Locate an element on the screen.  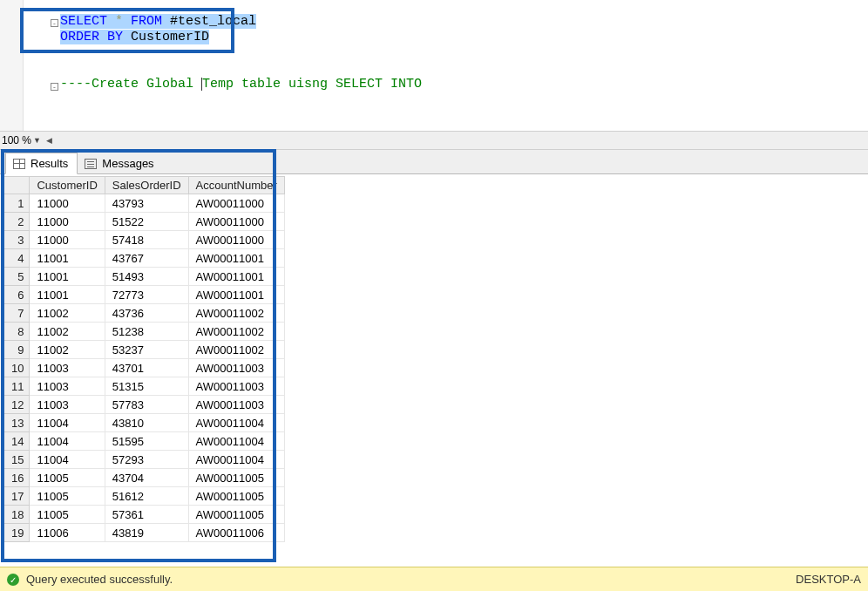
table-row: 181100557361AW00011005 is located at coordinates (145, 514).